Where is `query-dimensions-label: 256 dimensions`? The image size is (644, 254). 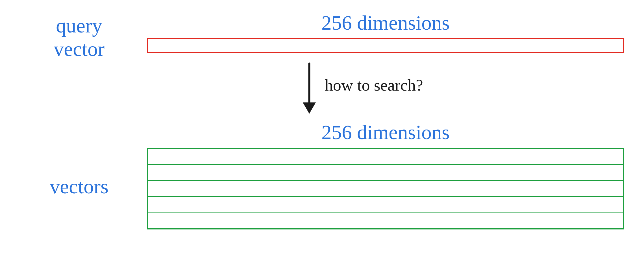
query-dimensions-label: 256 dimensions is located at coordinates (386, 23).